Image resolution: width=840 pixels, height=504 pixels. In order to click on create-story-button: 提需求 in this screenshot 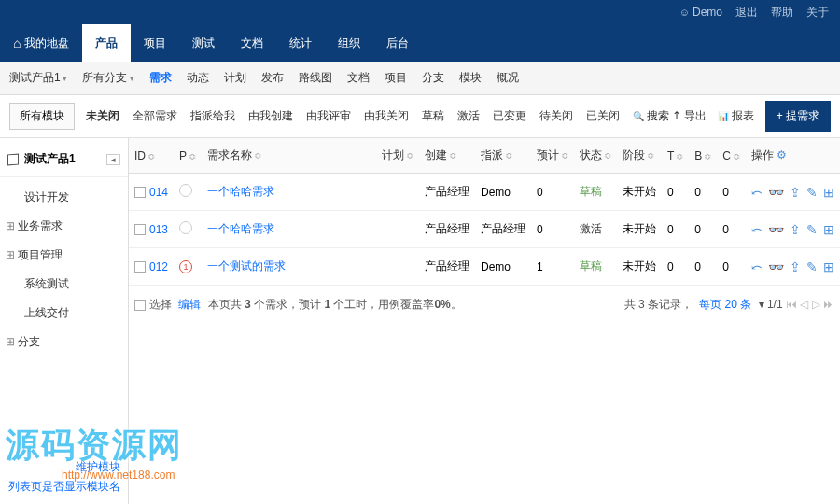, I will do `click(798, 116)`.